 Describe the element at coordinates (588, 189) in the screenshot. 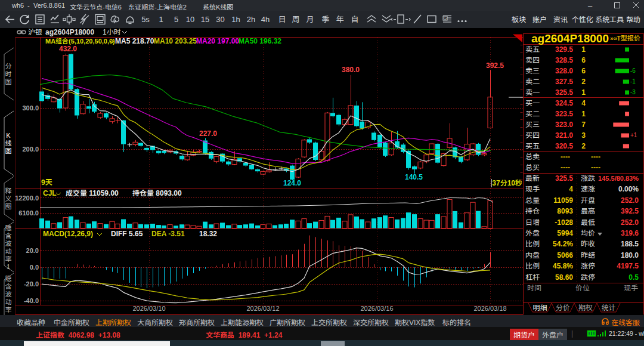

I see `svg-text: 速涨` at that location.